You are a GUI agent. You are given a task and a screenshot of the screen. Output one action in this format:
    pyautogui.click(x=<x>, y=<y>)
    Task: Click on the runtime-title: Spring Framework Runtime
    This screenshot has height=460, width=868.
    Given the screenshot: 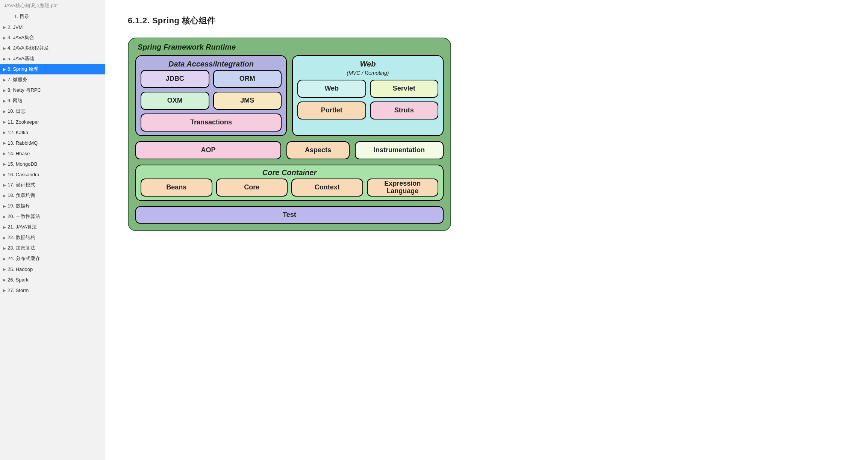 What is the action you would take?
    pyautogui.click(x=289, y=49)
    